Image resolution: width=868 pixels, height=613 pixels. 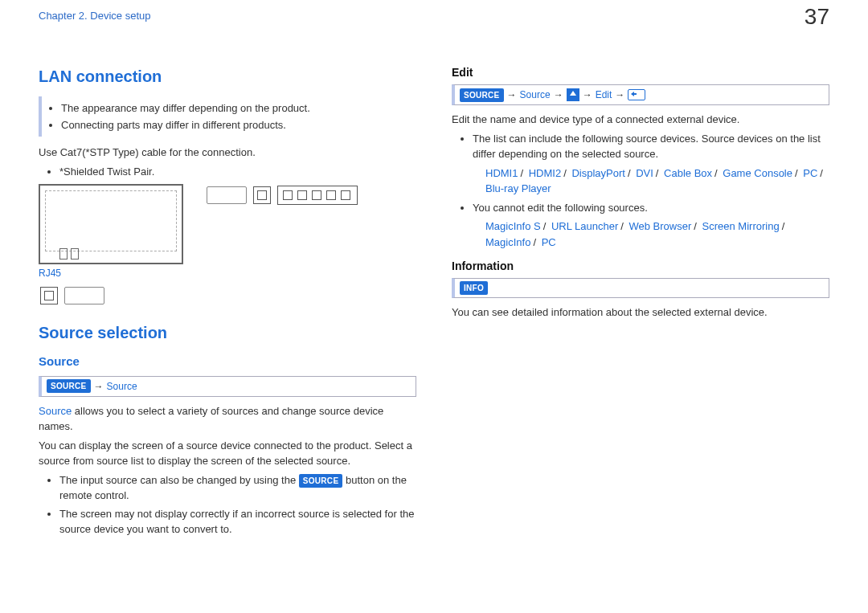 I want to click on rj45-label: RJ45, so click(x=227, y=273).